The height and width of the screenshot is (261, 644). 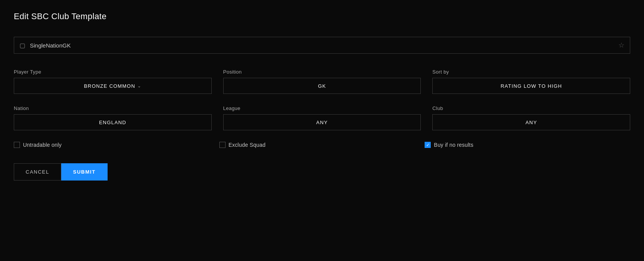 I want to click on player-type-select: BRONZE COMMON ⌄, so click(x=113, y=86).